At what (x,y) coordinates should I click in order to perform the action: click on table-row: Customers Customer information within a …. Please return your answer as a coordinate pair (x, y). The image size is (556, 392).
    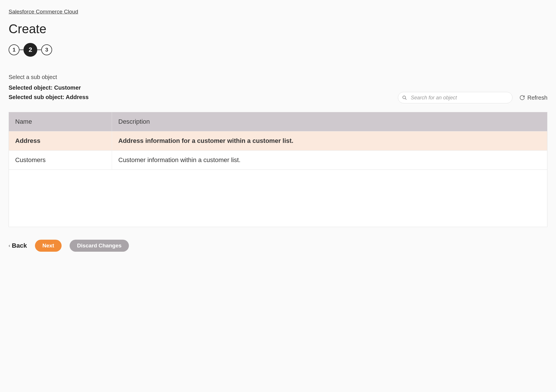
    Looking at the image, I should click on (278, 160).